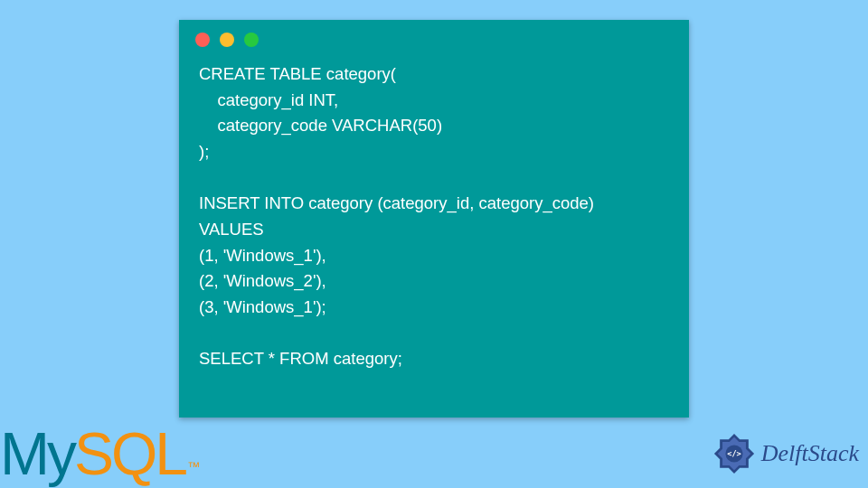  I want to click on mysql-logo: MySQL™, so click(99, 454).